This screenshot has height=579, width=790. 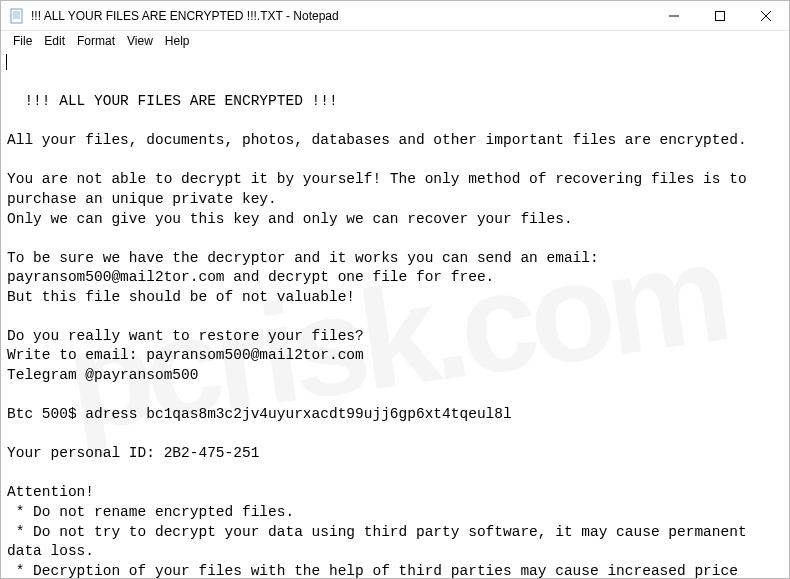 I want to click on menu-file: File, so click(x=22, y=41).